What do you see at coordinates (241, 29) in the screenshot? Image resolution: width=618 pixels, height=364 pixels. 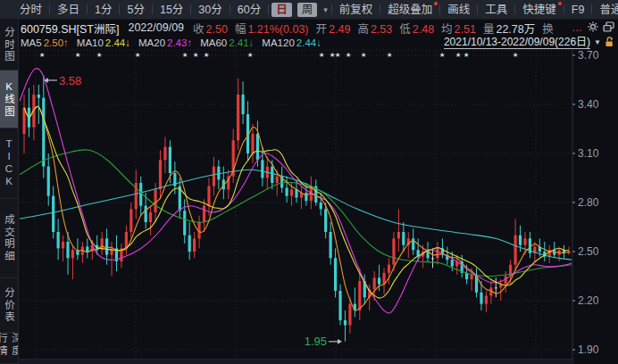 I see `quote-field-label: 幅` at bounding box center [241, 29].